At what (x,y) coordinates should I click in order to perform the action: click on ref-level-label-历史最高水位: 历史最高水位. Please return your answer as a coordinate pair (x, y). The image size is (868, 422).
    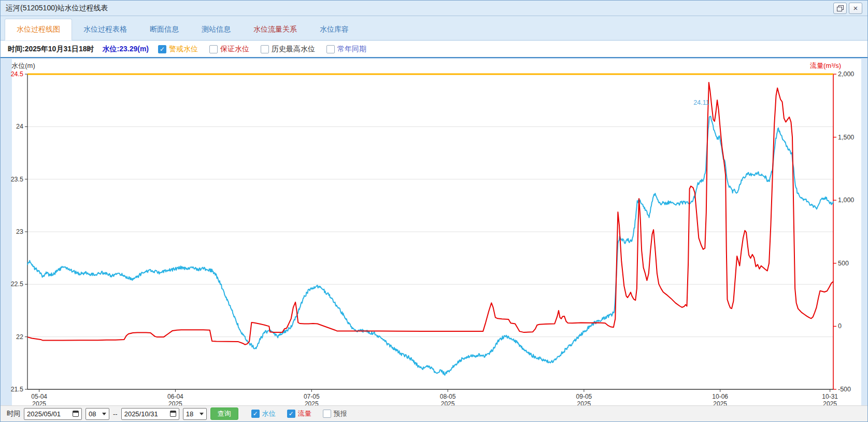
    Looking at the image, I should click on (293, 49).